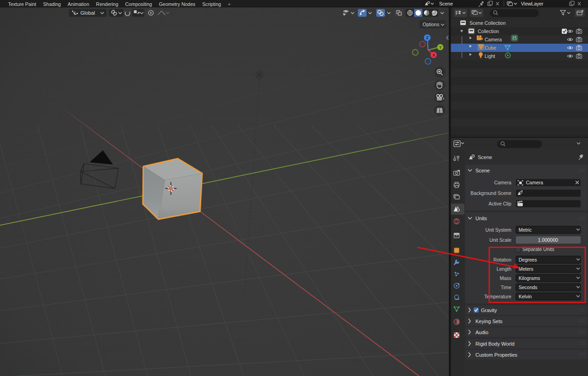 The width and height of the screenshot is (588, 376). What do you see at coordinates (489, 310) in the screenshot?
I see `svg-text: Gravity` at bounding box center [489, 310].